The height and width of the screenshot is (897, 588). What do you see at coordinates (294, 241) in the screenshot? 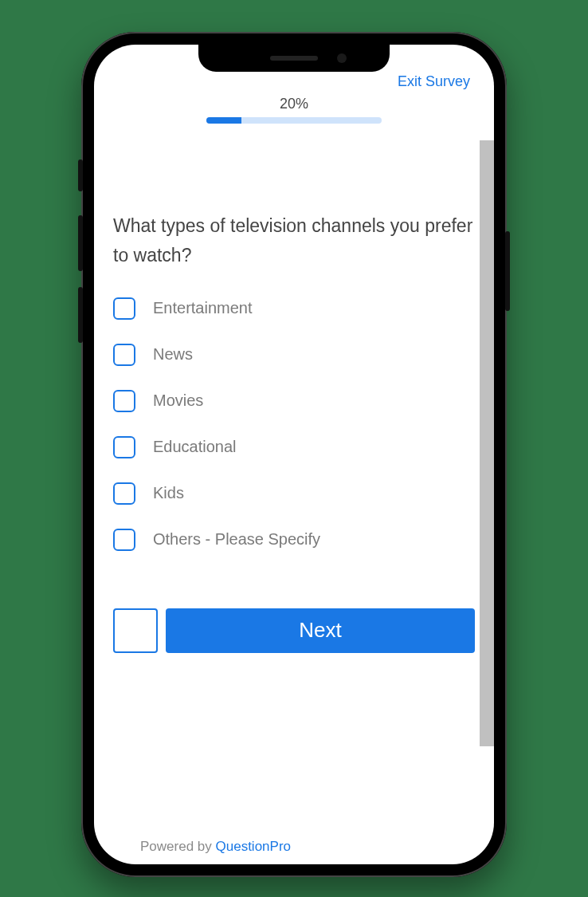
I see `question-text: What types of television channels you pr…` at bounding box center [294, 241].